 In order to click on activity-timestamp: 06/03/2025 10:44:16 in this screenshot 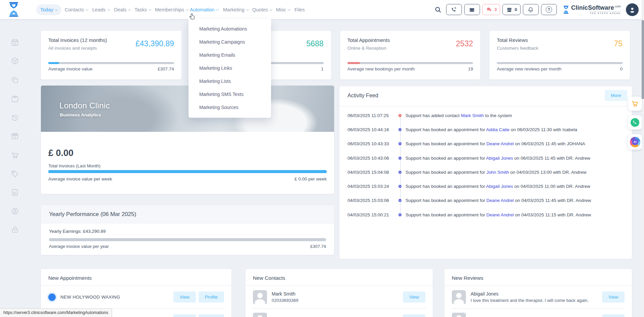, I will do `click(373, 129)`.